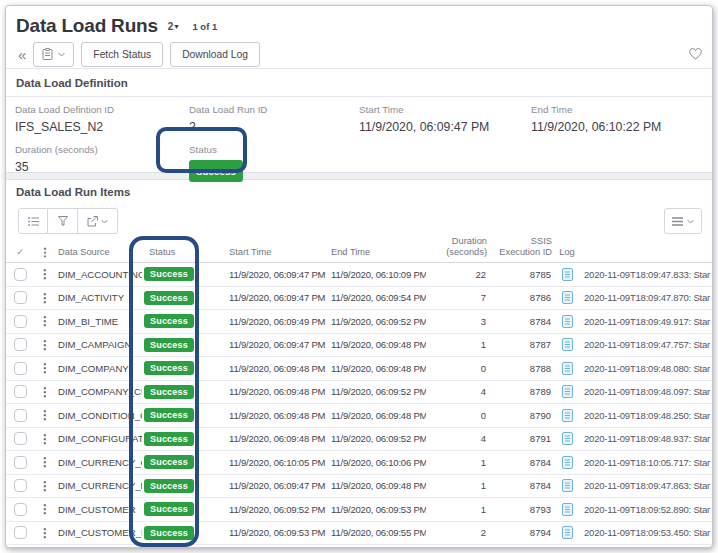  What do you see at coordinates (172, 26) in the screenshot?
I see `record-count-dropdown: 2 ▾` at bounding box center [172, 26].